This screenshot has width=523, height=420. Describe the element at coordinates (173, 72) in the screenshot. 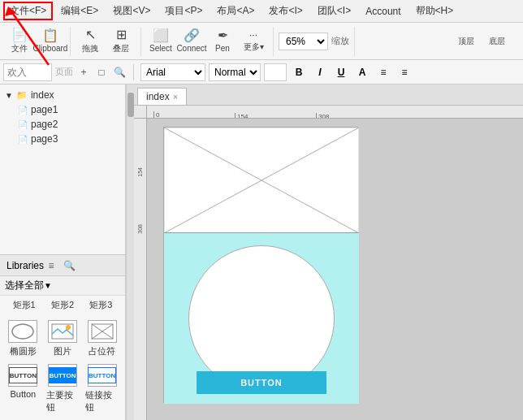

I see `font-name-select: Arial` at that location.